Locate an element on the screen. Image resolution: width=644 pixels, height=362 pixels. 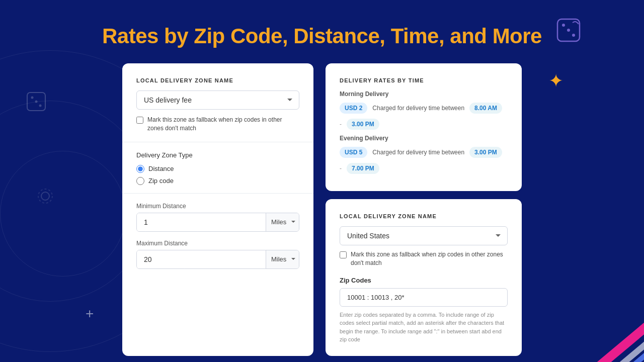
fallback-checkbox-label-right: Mark this zone as fallback when zip code… is located at coordinates (429, 259).